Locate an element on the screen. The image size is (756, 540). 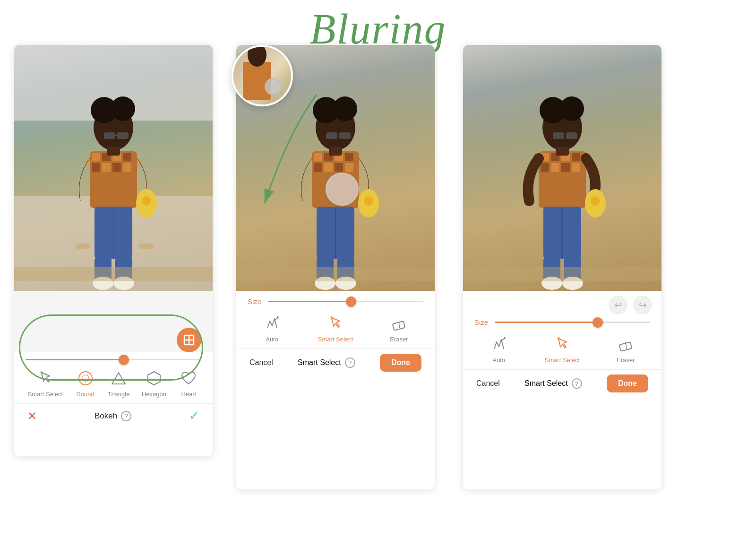
heart-icon is located at coordinates (189, 378).